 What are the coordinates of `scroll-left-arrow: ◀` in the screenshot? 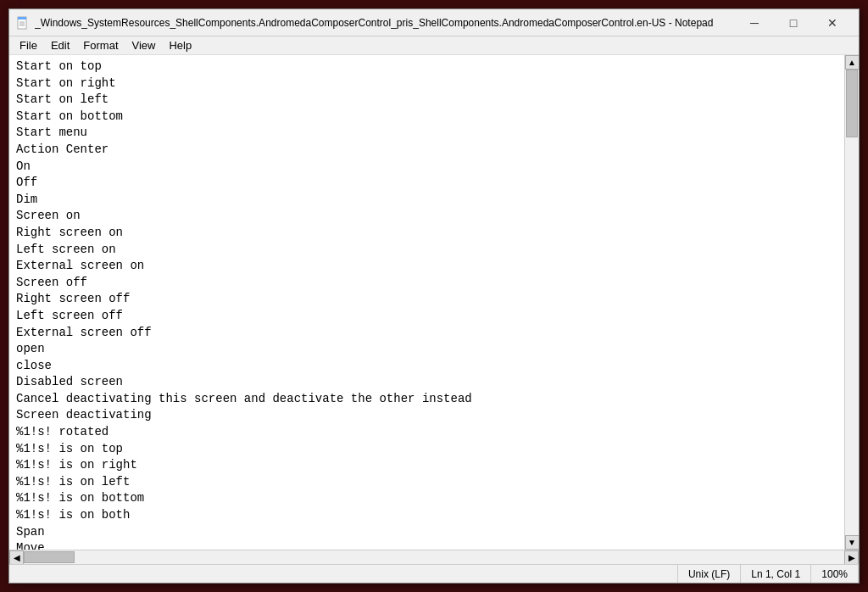 It's located at (17, 558).